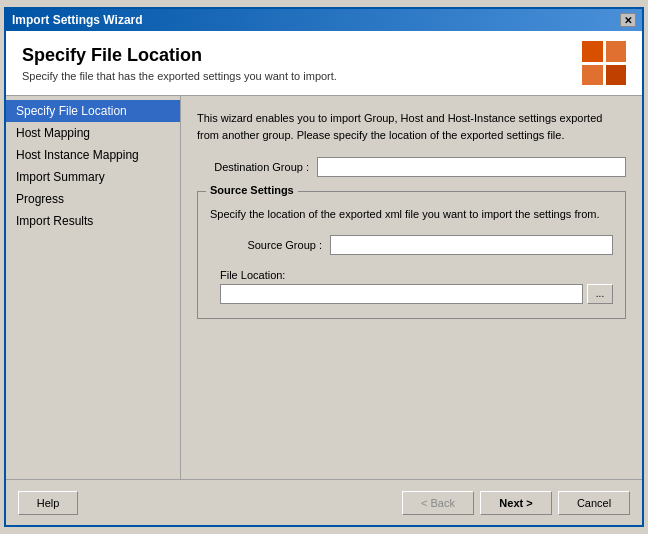 This screenshot has width=648, height=534. I want to click on header-section: Specify File Location Specify the file t…, so click(324, 64).